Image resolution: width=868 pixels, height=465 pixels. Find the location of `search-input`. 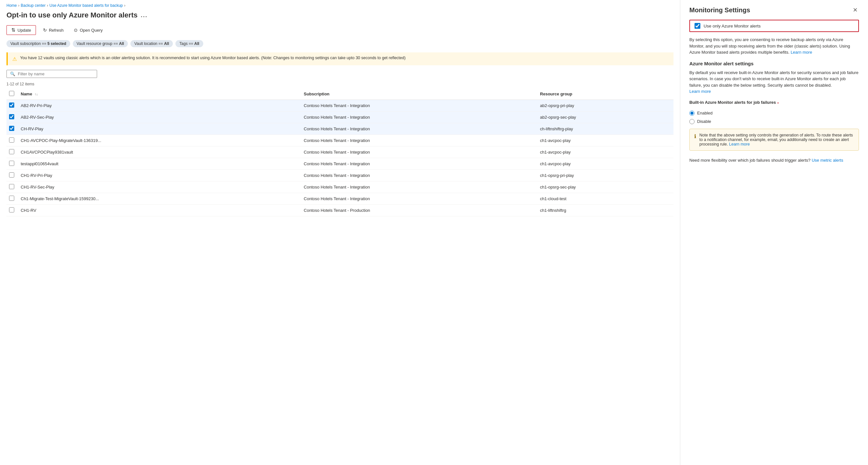

search-input is located at coordinates (56, 74).